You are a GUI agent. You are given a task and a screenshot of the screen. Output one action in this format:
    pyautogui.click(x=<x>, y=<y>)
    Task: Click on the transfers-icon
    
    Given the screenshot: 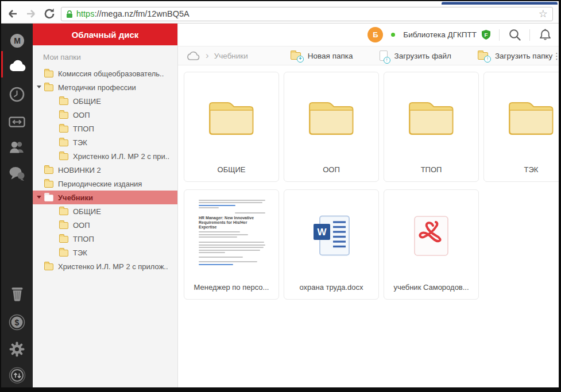 What is the action you would take?
    pyautogui.click(x=17, y=375)
    